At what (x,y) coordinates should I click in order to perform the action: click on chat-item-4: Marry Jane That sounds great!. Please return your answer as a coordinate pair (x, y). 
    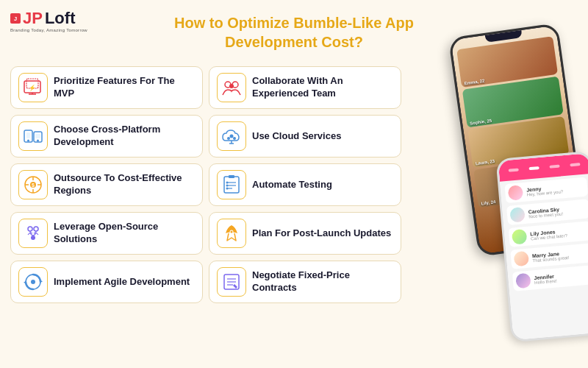
    Looking at the image, I should click on (549, 256).